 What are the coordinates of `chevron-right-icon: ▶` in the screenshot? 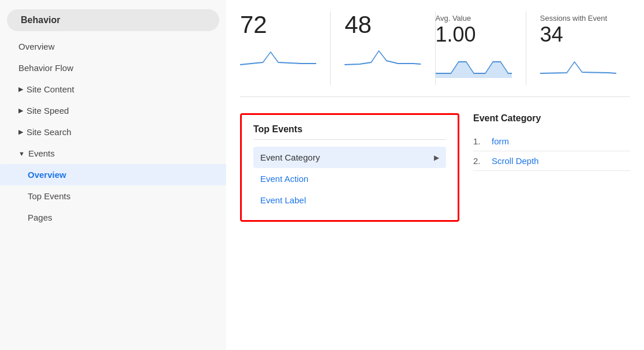 It's located at (436, 158).